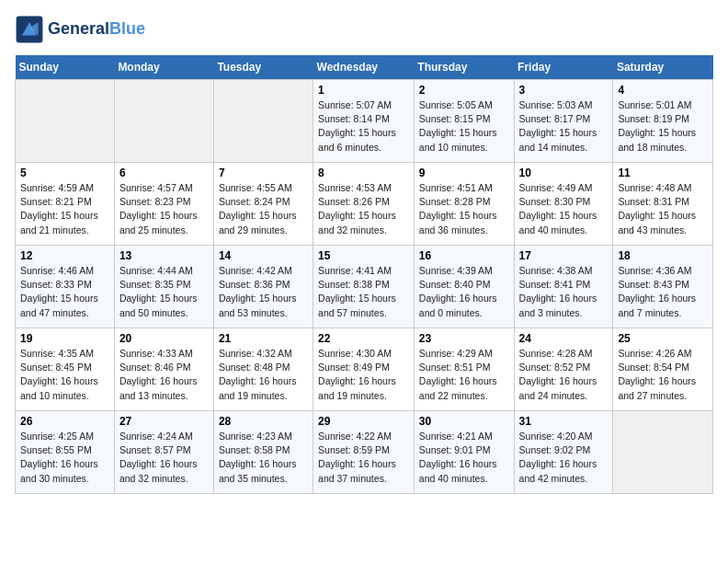 This screenshot has width=728, height=563. Describe the element at coordinates (364, 287) in the screenshot. I see `calendar-week-row: 12Sunrise: 4:46 AM Sunset: 8:33 PM Dayli…` at that location.